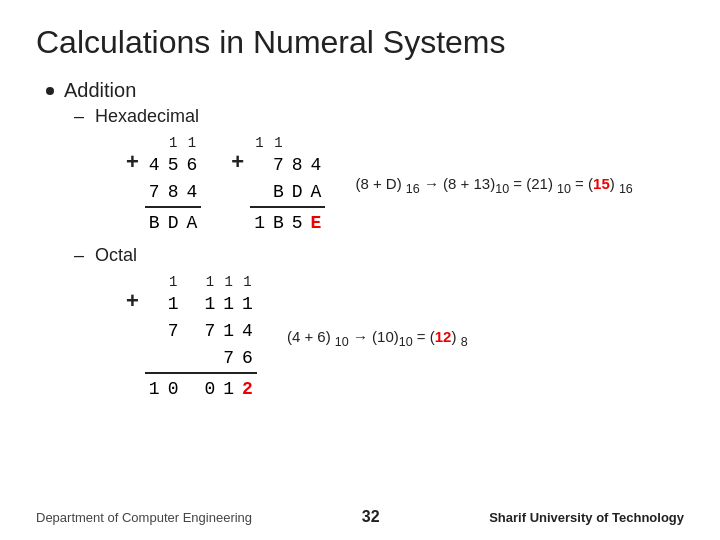 This screenshot has width=720, height=540. Describe the element at coordinates (288, 186) in the screenshot. I see `hex-table-2: 1 1 7 8 4 B D A 1` at that location.